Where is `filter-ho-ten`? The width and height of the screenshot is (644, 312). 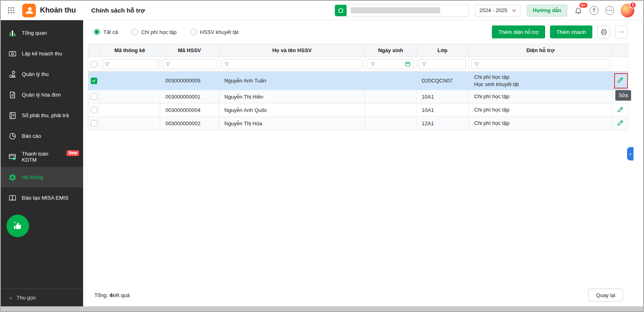 filter-ho-ten is located at coordinates (292, 64).